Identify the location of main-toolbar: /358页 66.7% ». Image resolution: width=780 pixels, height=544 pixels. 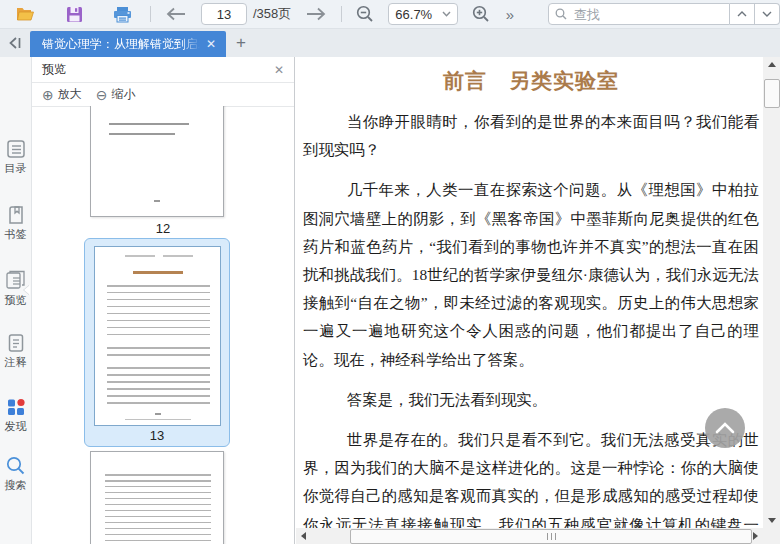
(390, 14).